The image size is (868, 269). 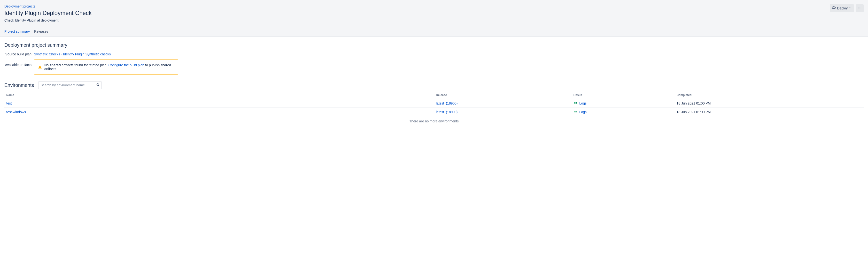 I want to click on warning-text-mid: artifacts found for related plan., so click(x=85, y=65).